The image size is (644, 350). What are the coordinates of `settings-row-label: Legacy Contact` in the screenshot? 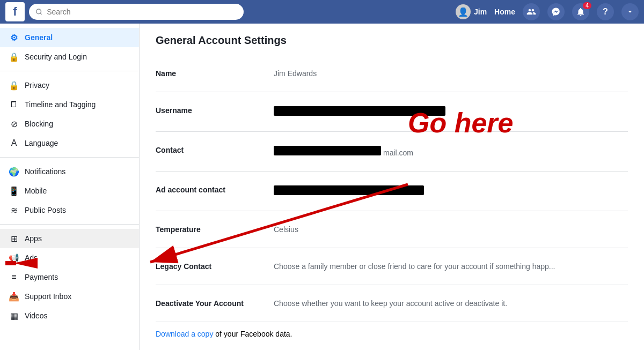 It's located at (215, 266).